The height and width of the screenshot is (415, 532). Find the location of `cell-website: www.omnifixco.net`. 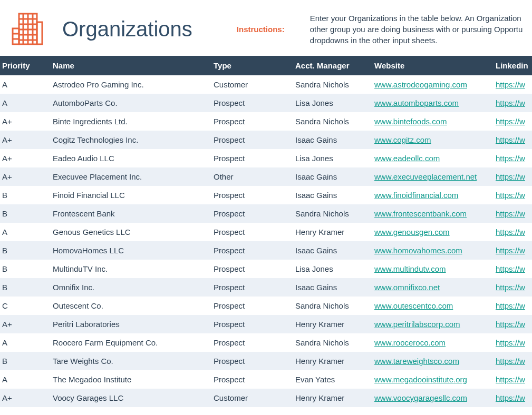

cell-website: www.omnifixco.net is located at coordinates (435, 288).